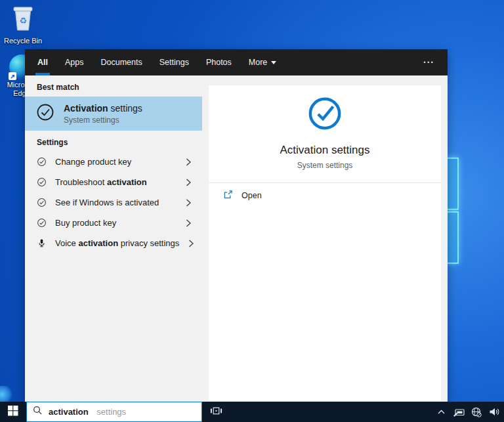 Image resolution: width=504 pixels, height=422 pixels. I want to click on search-icon, so click(38, 412).